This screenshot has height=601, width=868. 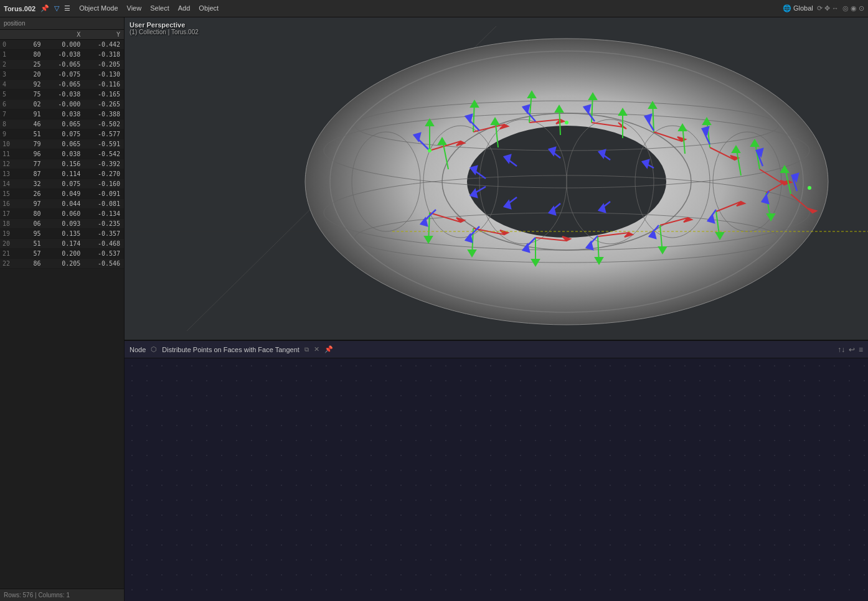 What do you see at coordinates (62, 194) in the screenshot?
I see `table-row: 15 26 0.049 -0.091` at bounding box center [62, 194].